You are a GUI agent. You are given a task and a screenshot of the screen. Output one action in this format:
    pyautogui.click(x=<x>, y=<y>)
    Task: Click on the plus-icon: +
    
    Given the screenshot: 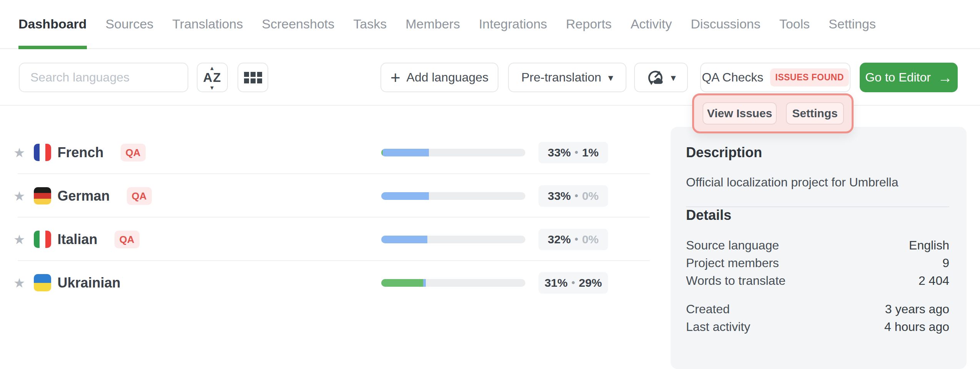 What is the action you would take?
    pyautogui.click(x=395, y=78)
    